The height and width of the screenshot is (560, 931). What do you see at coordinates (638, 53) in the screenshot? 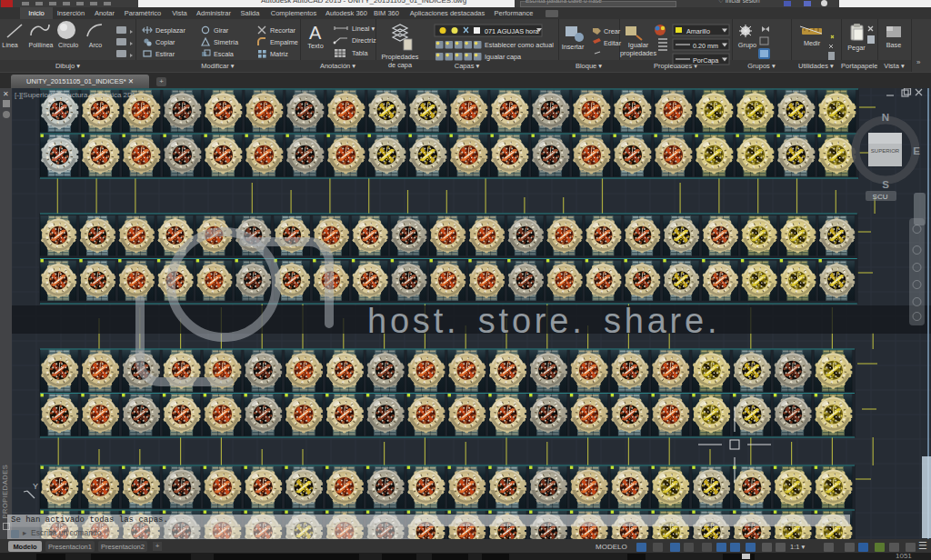
I see `svg-text: propiedades` at bounding box center [638, 53].